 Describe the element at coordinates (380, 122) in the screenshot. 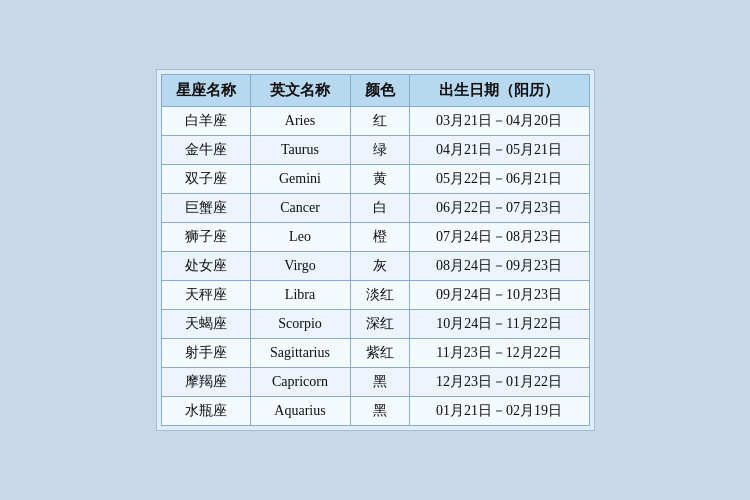

I see `cell-color: 红` at that location.